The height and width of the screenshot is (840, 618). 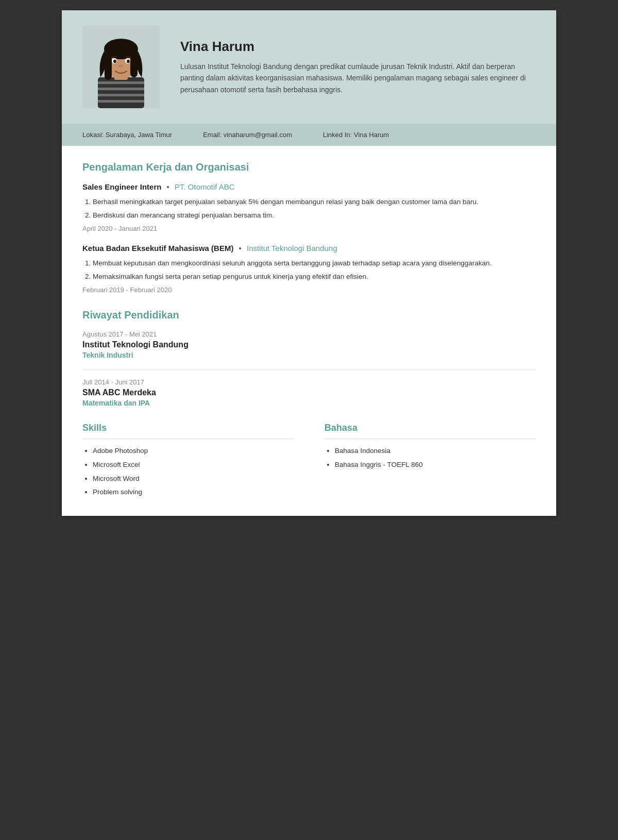 I want to click on work-role-1: Sales Engineer Intern • PT. Otomotif ABC, so click(x=309, y=187).